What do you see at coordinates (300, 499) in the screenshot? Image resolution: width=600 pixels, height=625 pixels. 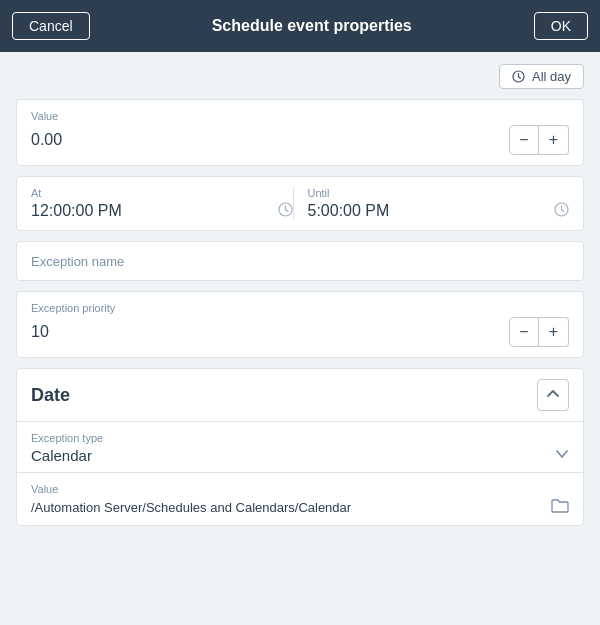 I see `date-value-field: Value /Automation Server/Schedules and C…` at bounding box center [300, 499].